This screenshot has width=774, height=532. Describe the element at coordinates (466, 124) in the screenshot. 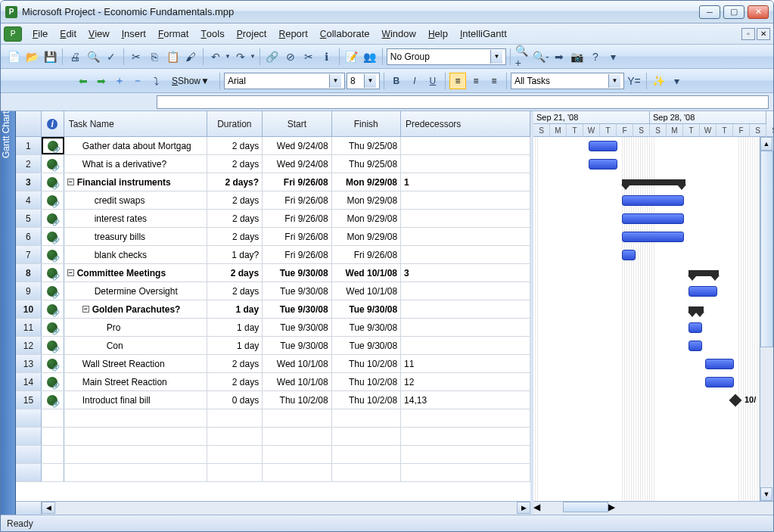

I see `predecessors-header: Predecessors` at that location.